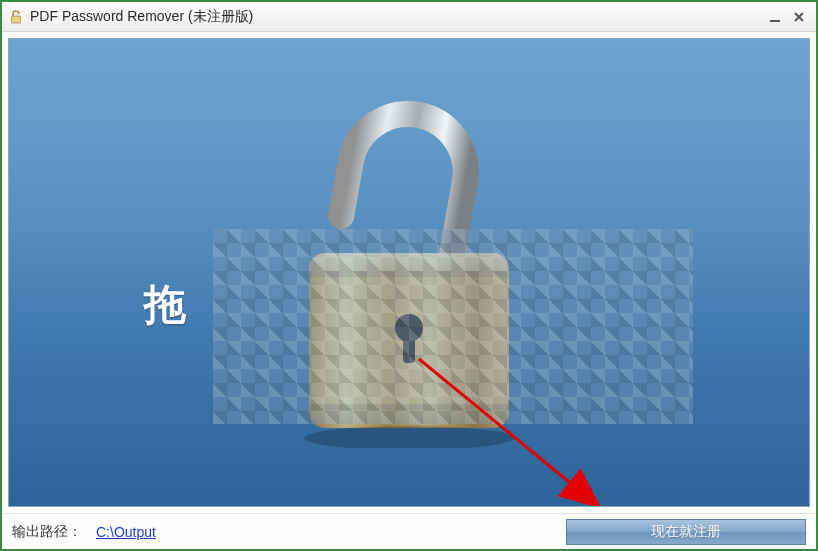 This screenshot has width=818, height=551. What do you see at coordinates (775, 17) in the screenshot?
I see `minimize-button` at bounding box center [775, 17].